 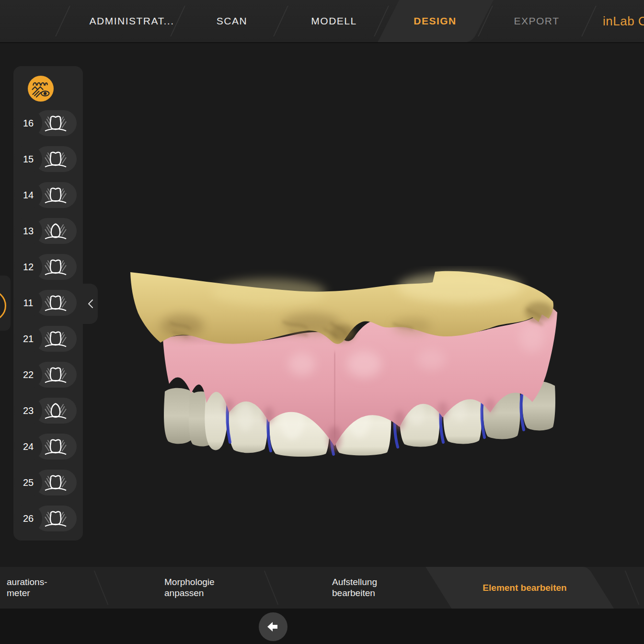 What do you see at coordinates (322, 587) in the screenshot?
I see `step-toolbar: aurations- meter Morphologie anpassen Au…` at bounding box center [322, 587].